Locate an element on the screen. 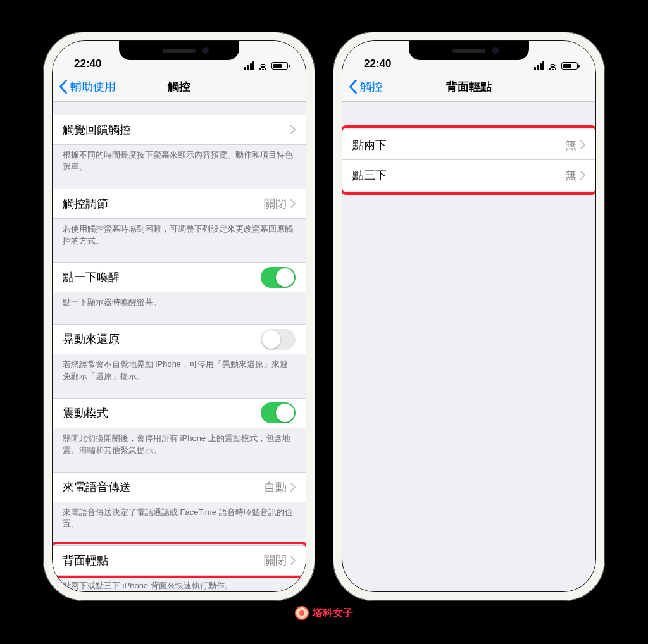 Image resolution: width=648 pixels, height=644 pixels. row-footer: 點一下顯示器時喚醒螢幕。 is located at coordinates (179, 300).